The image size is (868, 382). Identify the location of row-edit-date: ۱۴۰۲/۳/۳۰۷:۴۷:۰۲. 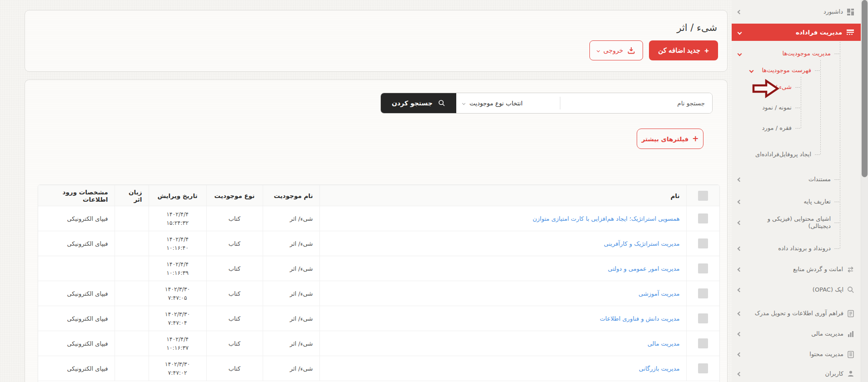
(177, 369).